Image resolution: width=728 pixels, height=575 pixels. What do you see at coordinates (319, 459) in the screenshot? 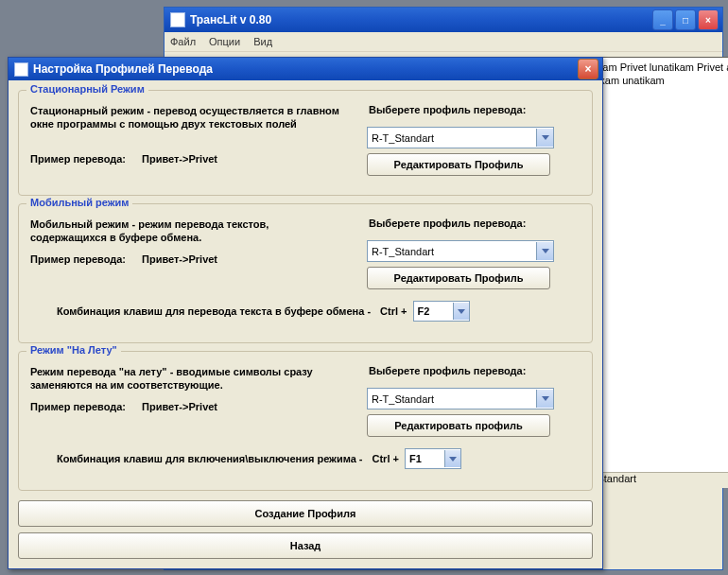
I see `onfly-hotkey-row: Комбинация клавиш для включения\выключен…` at bounding box center [319, 459].